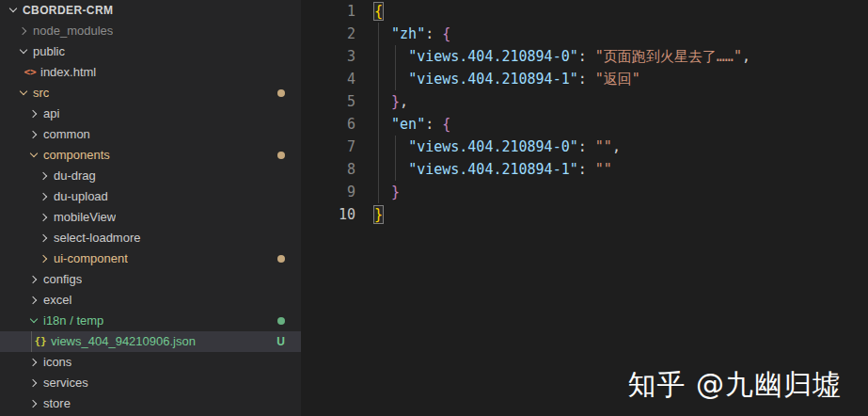 The width and height of the screenshot is (868, 416). I want to click on modified-dot, so click(281, 93).